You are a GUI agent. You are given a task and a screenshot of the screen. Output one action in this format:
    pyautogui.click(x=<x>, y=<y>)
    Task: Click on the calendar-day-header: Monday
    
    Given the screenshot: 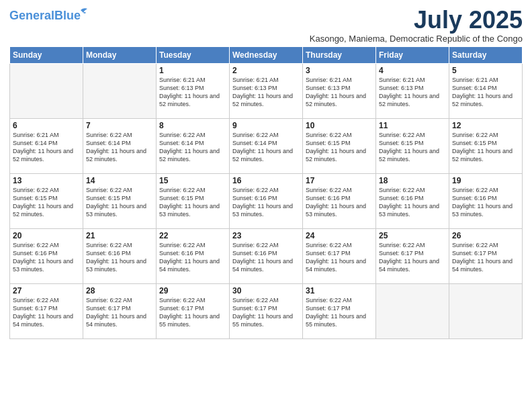 What is the action you would take?
    pyautogui.click(x=120, y=55)
    